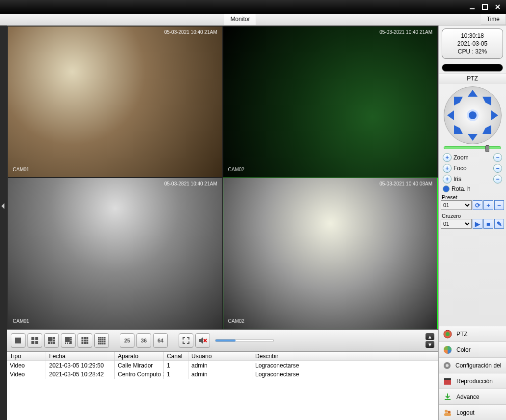 This screenshot has width=506, height=420. Describe the element at coordinates (487, 130) in the screenshot. I see `ptz-downright-button` at that location.